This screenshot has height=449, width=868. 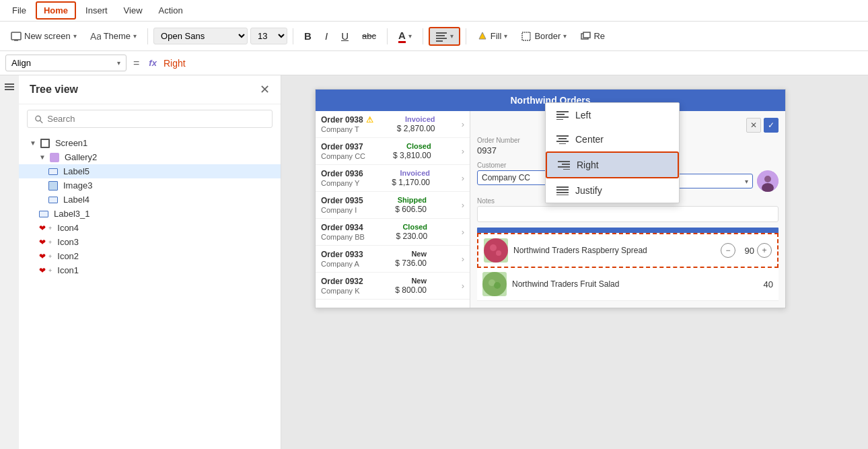 What do you see at coordinates (149, 186) in the screenshot?
I see `tree-item-image3: Image3` at bounding box center [149, 186].